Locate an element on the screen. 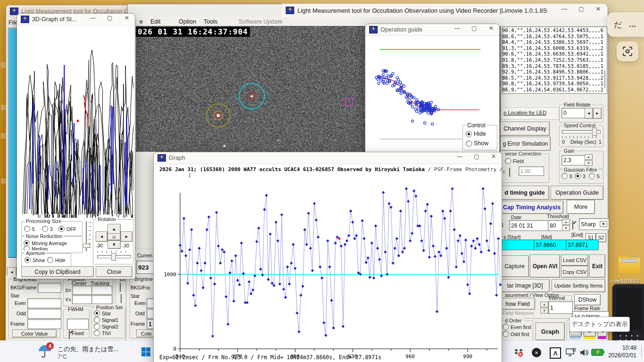 The image size is (644, 362). processing-5-radio: 5 is located at coordinates (29, 229).